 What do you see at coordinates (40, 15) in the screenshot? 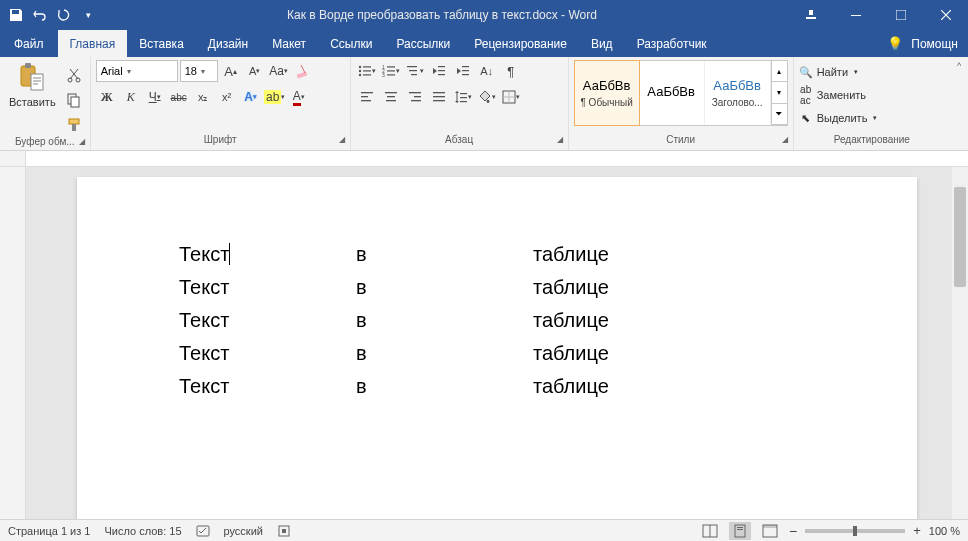
I see `undo-icon` at bounding box center [40, 15].